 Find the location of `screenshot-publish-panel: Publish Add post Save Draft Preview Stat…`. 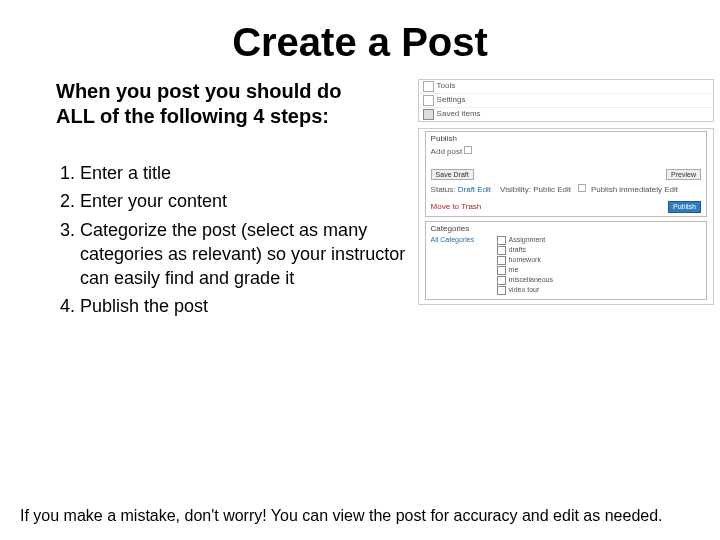

screenshot-publish-panel: Publish Add post Save Draft Preview Stat… is located at coordinates (566, 216).